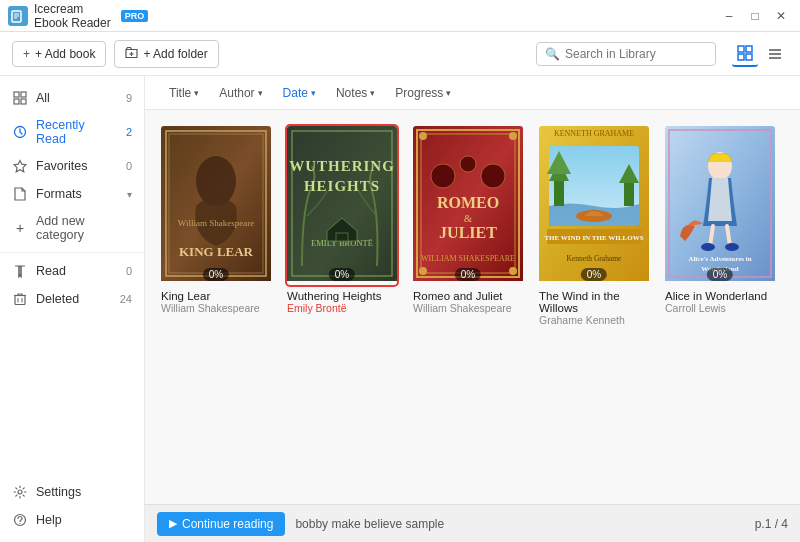 Image resolution: width=800 pixels, height=542 pixels. What do you see at coordinates (423, 93) in the screenshot?
I see `sort-progress: Progress ▾` at bounding box center [423, 93].